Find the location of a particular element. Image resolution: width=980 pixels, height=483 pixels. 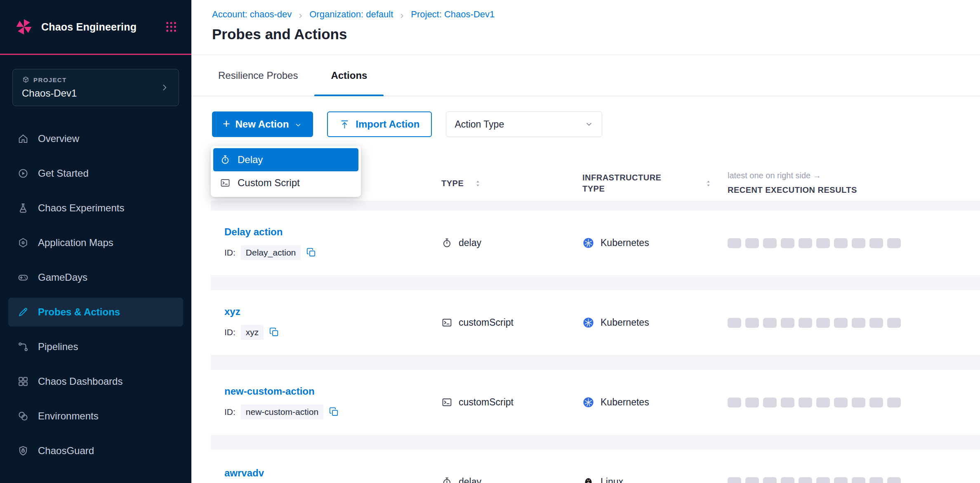

sidebar-item-environments: Environments is located at coordinates (96, 416).